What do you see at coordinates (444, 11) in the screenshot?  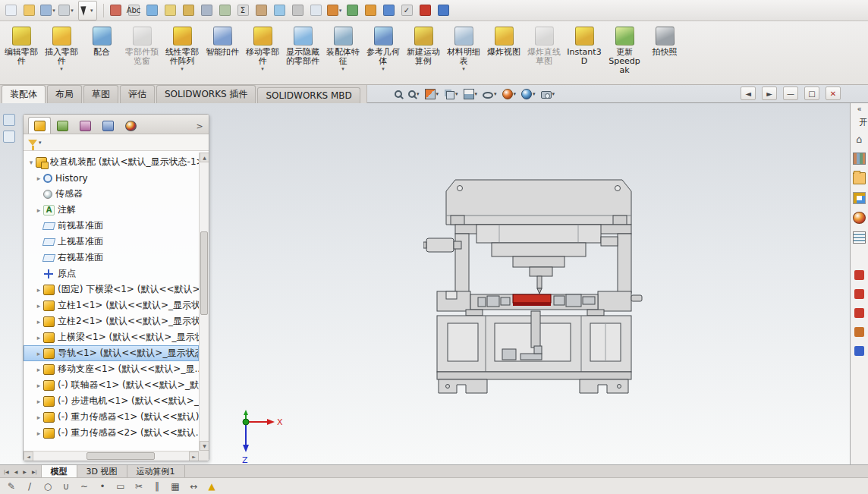 I see `web-help-icon` at bounding box center [444, 11].